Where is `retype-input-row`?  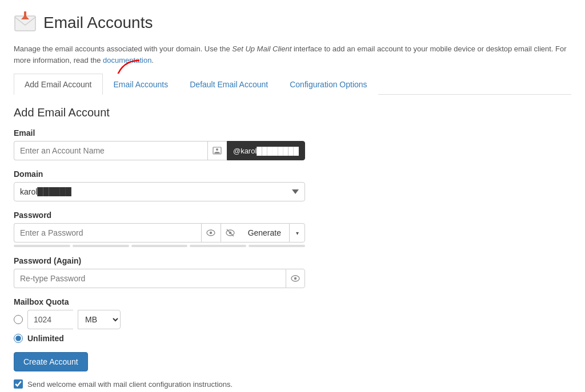
retype-input-row is located at coordinates (159, 278).